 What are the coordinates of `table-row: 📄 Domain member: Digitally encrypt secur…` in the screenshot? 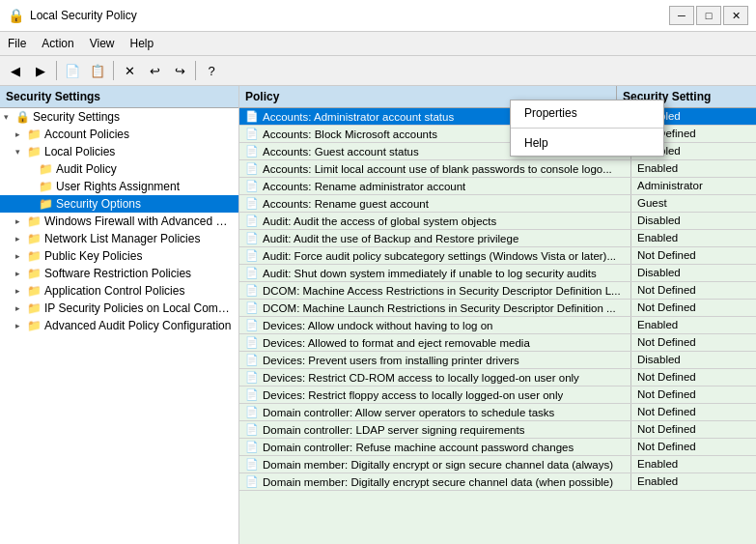 It's located at (498, 482).